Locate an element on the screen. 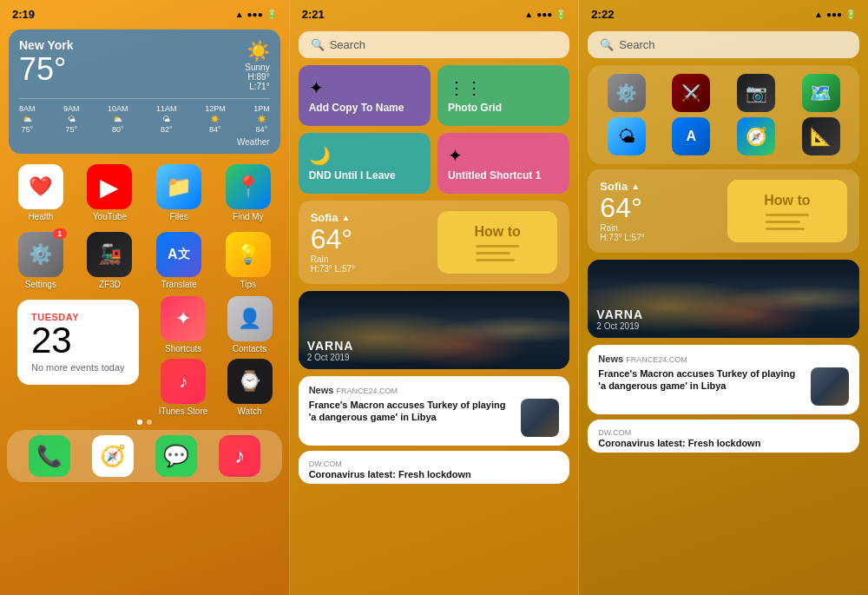 This screenshot has width=868, height=595. mw-desc-3: Rain H:73° L:57° is located at coordinates (660, 233).